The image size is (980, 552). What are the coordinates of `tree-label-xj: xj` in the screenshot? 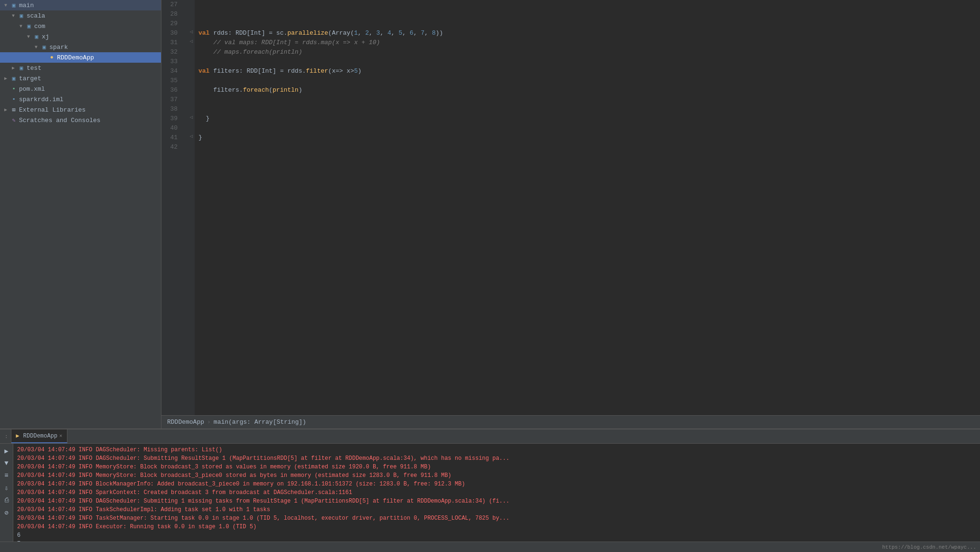 It's located at (46, 37).